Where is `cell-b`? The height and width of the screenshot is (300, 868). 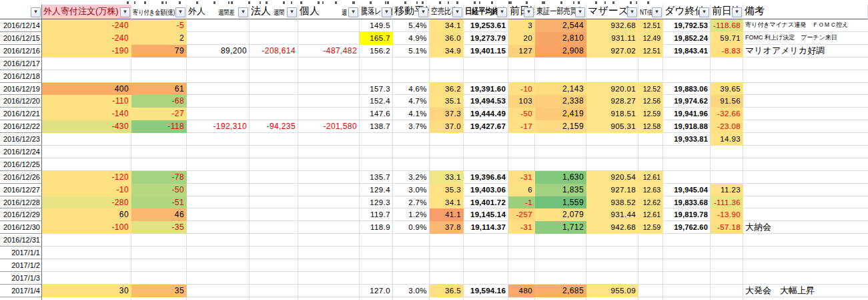 cell-b is located at coordinates (87, 152).